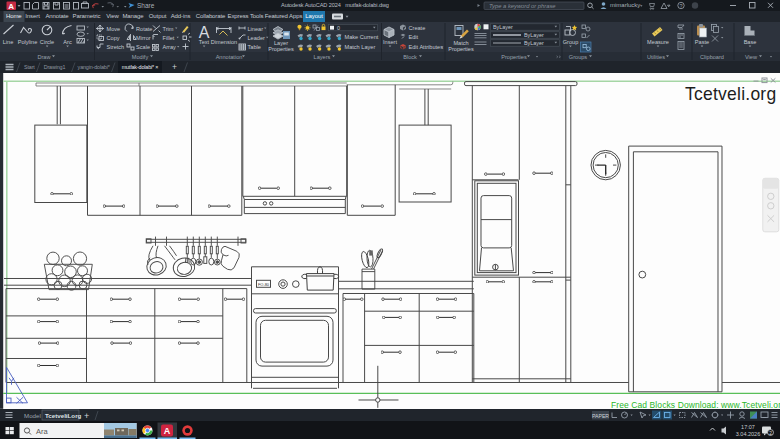 The height and width of the screenshot is (439, 780). What do you see at coordinates (28, 42) in the screenshot?
I see `svg-text: Polyline` at bounding box center [28, 42].